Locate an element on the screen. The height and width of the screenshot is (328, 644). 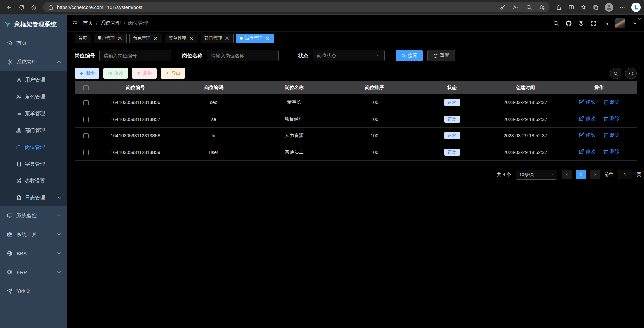
table-row: 1641030593112313858 hr 人力资源 100 正常 2023-… is located at coordinates (355, 135).